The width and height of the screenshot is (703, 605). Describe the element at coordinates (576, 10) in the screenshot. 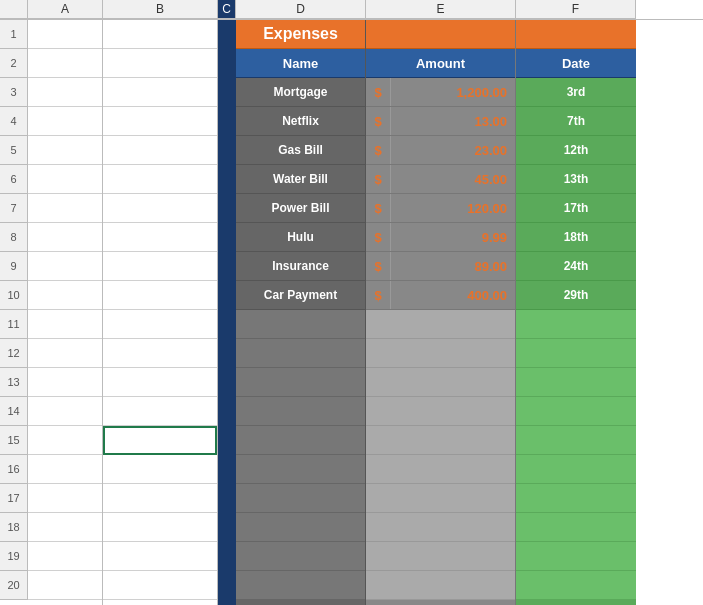

I see `col-header-f: F` at that location.